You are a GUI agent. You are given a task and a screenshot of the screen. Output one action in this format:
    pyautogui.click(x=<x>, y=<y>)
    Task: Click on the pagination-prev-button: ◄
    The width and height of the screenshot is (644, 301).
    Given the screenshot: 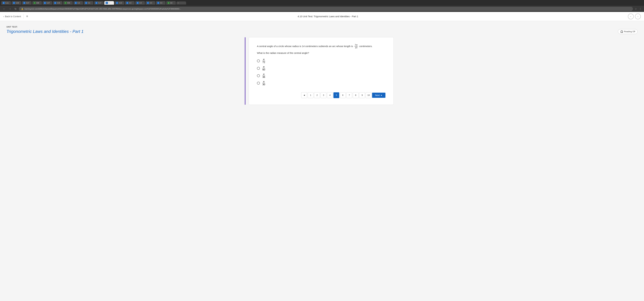 What is the action you would take?
    pyautogui.click(x=304, y=95)
    